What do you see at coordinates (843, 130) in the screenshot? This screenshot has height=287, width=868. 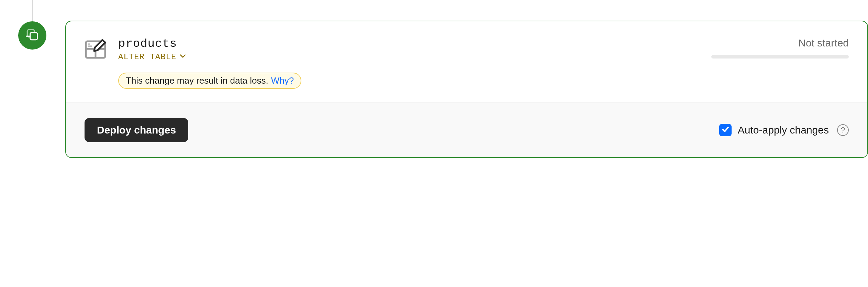 I see `help-icon: ?` at bounding box center [843, 130].